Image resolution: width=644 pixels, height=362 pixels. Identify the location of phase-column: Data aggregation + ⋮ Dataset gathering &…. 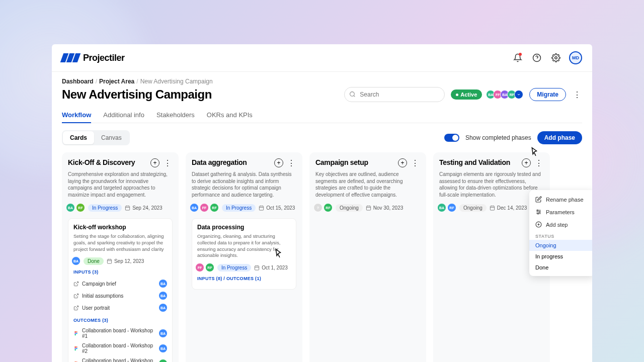
(244, 257).